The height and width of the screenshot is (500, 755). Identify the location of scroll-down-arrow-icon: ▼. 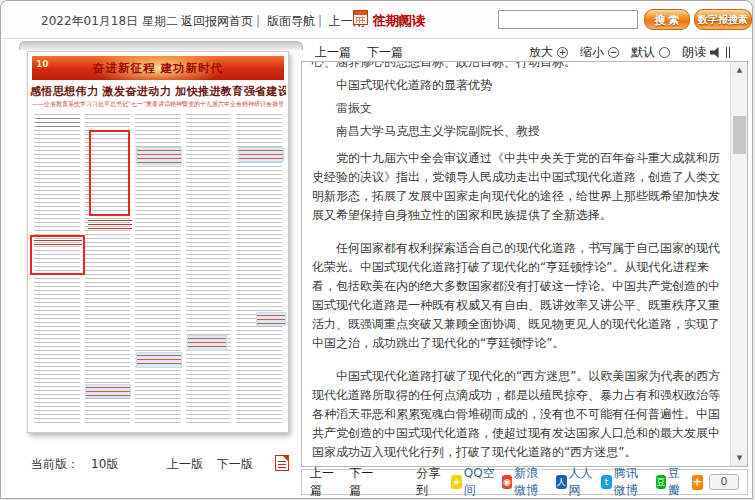
(740, 458).